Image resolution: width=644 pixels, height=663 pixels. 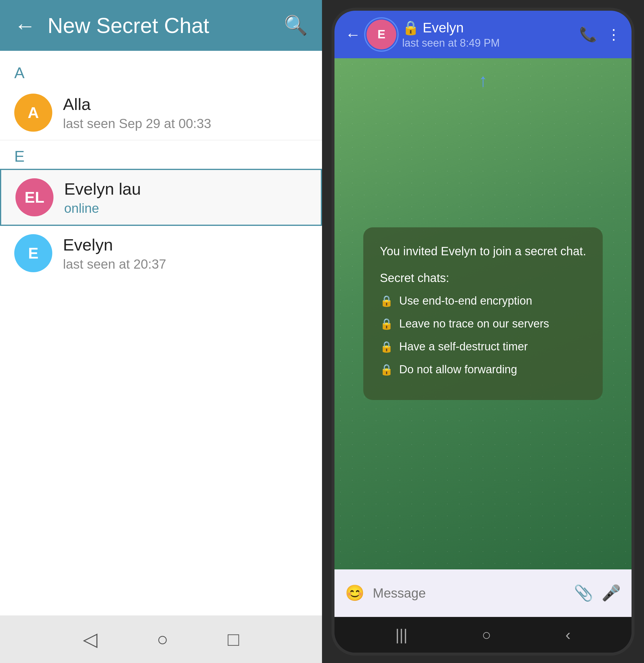 What do you see at coordinates (387, 324) in the screenshot?
I see `lock-icon-2: 🔒` at bounding box center [387, 324].